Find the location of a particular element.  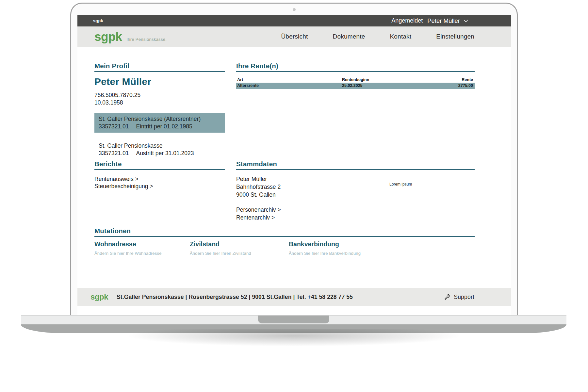

main-nav: sgpk Ihre Pensionskasse. Übersicht Dokum… is located at coordinates (294, 37).